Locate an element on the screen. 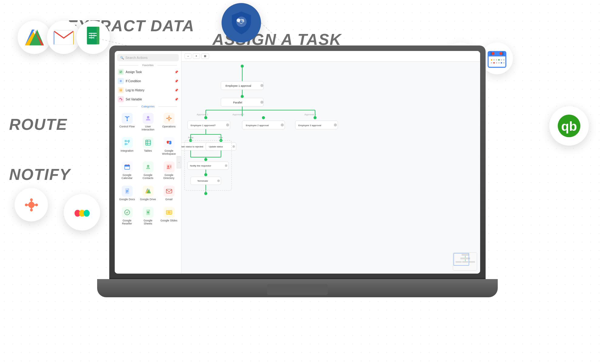 This screenshot has width=607, height=364. cat-user-interaction: User Interaction is located at coordinates (148, 122).